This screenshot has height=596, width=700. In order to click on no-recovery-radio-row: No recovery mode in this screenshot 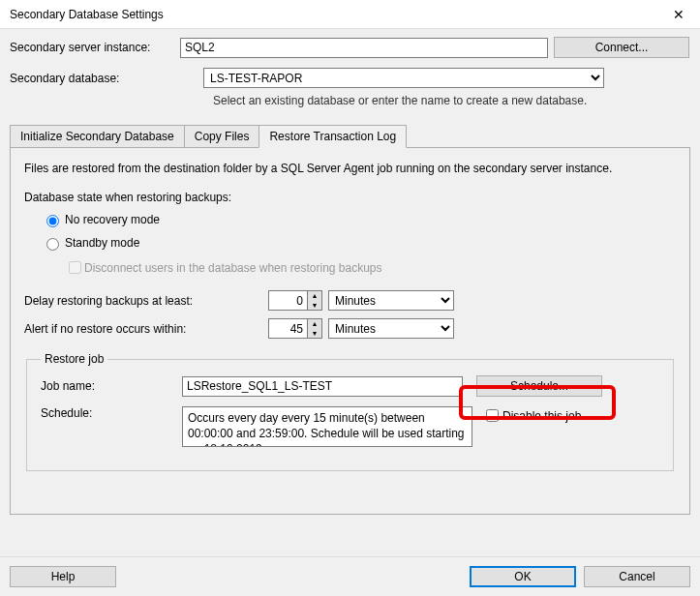, I will do `click(358, 220)`.